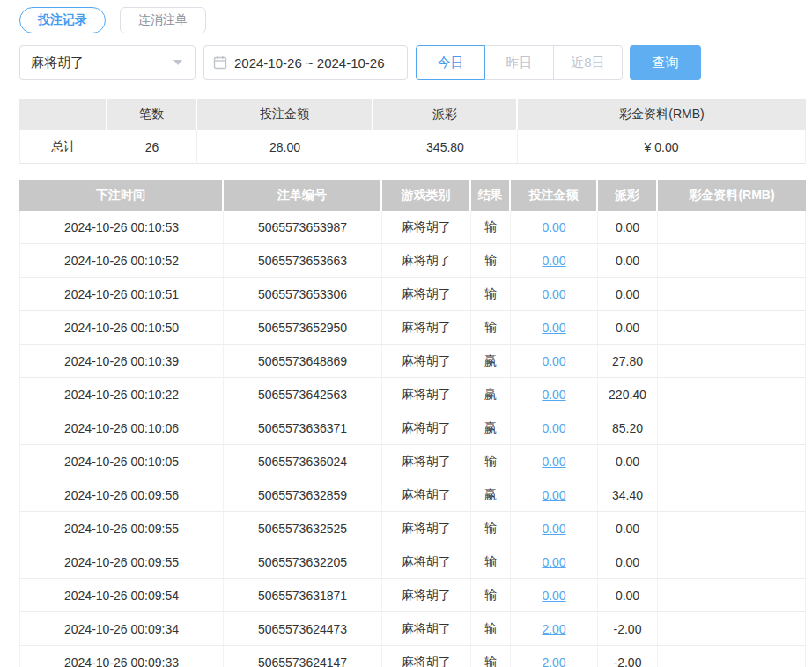 Image resolution: width=812 pixels, height=667 pixels. I want to click on summary-total-label: 总计, so click(63, 147).